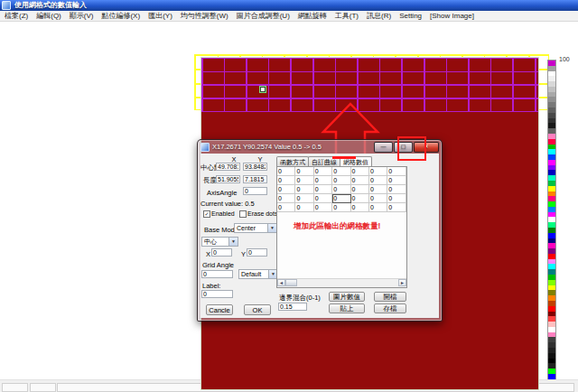 This screenshot has height=392, width=578. Describe the element at coordinates (255, 166) in the screenshot. I see `center-y-input` at that location.